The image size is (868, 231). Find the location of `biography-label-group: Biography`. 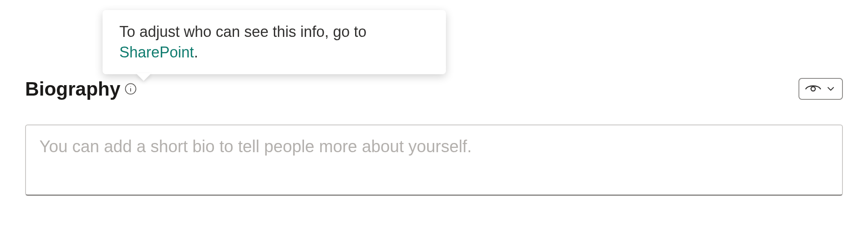

biography-label-group: Biography is located at coordinates (81, 89).